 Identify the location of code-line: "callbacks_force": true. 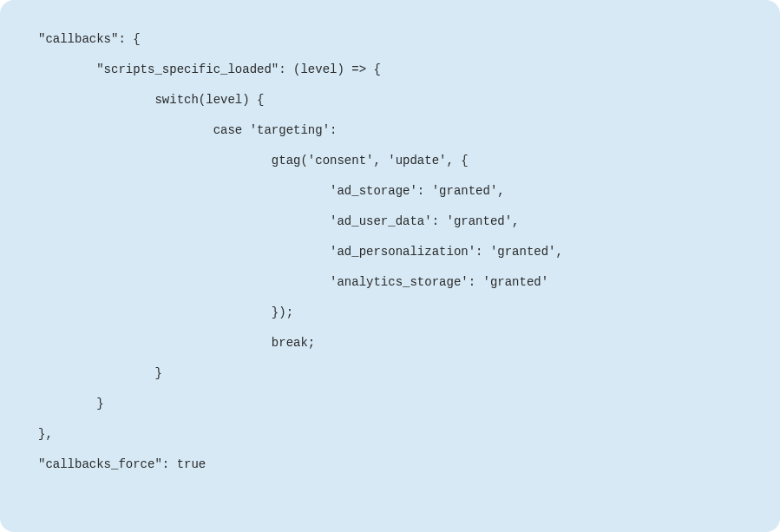
(390, 465).